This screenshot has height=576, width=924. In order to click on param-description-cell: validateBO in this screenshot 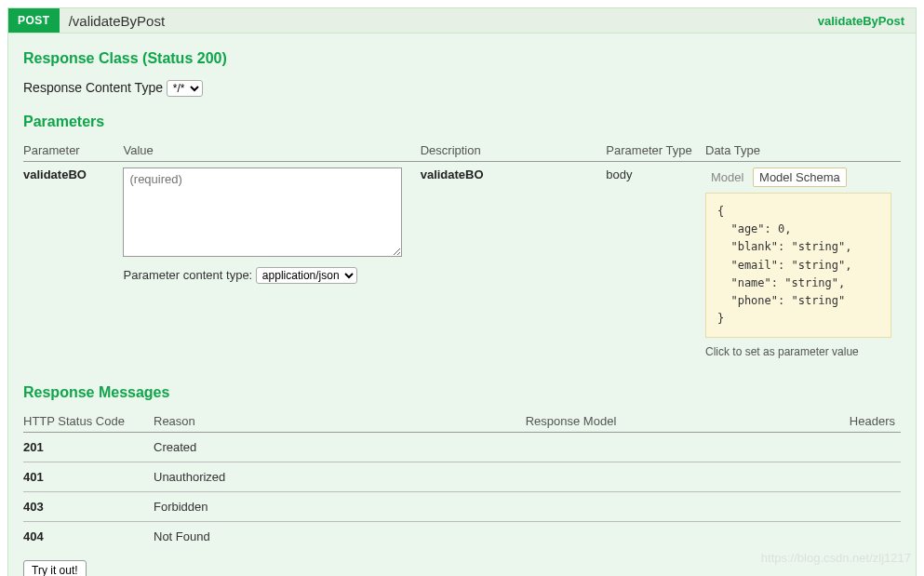, I will do `click(514, 263)`.